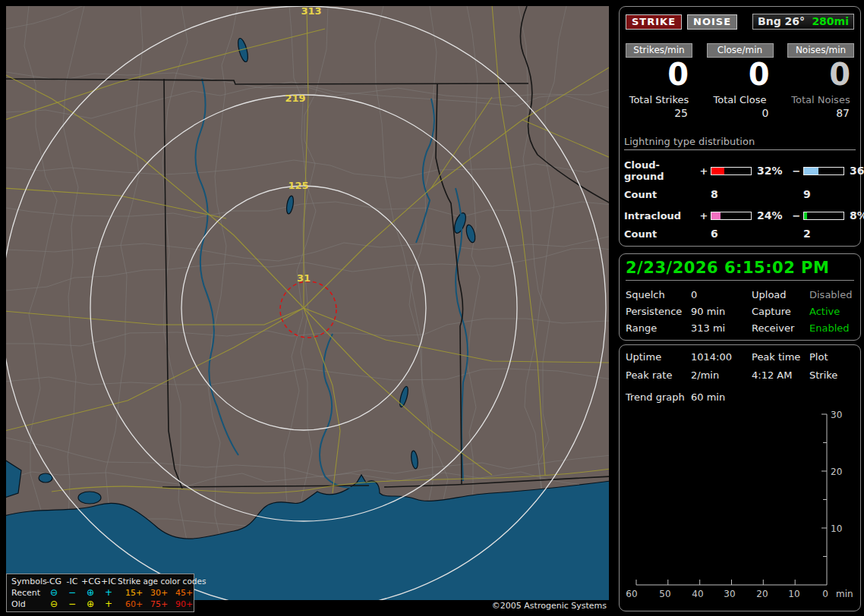 The image size is (864, 616). I want to click on ic-positive-bar, so click(731, 215).